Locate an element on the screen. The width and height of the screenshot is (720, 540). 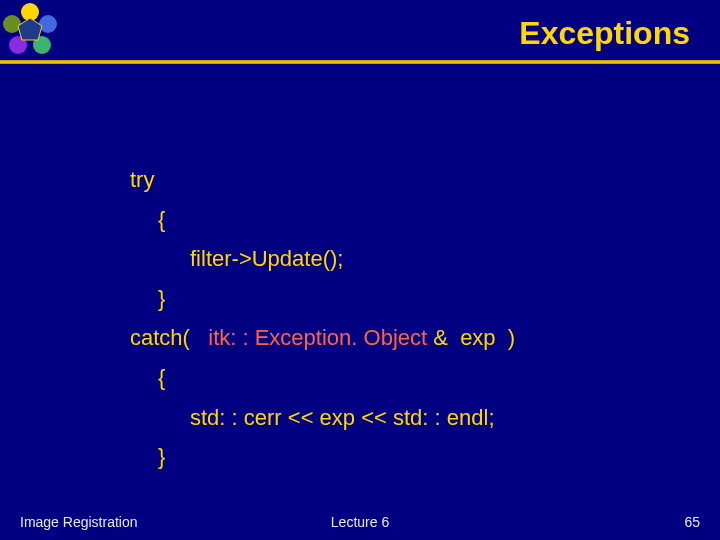
code-line-filter-update: filter->Update(); is located at coordinates (322, 259).